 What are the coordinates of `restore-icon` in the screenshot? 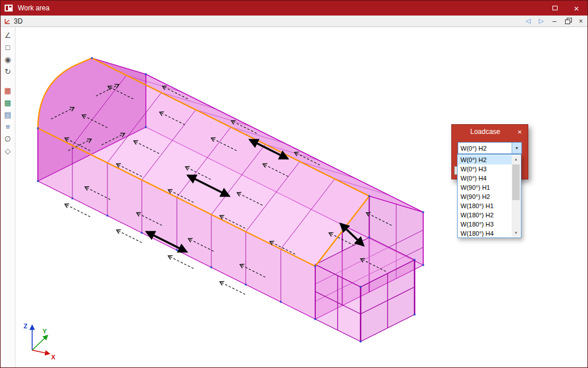 It's located at (568, 21).